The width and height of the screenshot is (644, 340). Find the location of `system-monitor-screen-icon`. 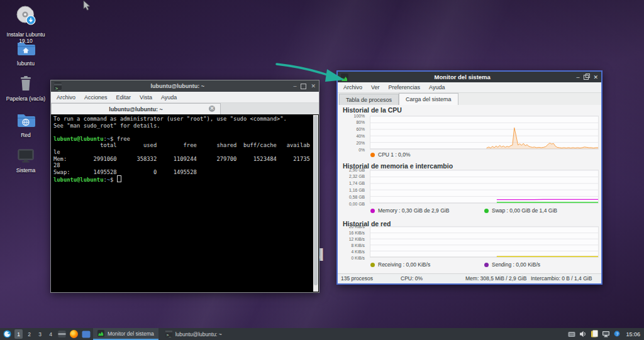

system-monitor-screen-icon is located at coordinates (26, 157).